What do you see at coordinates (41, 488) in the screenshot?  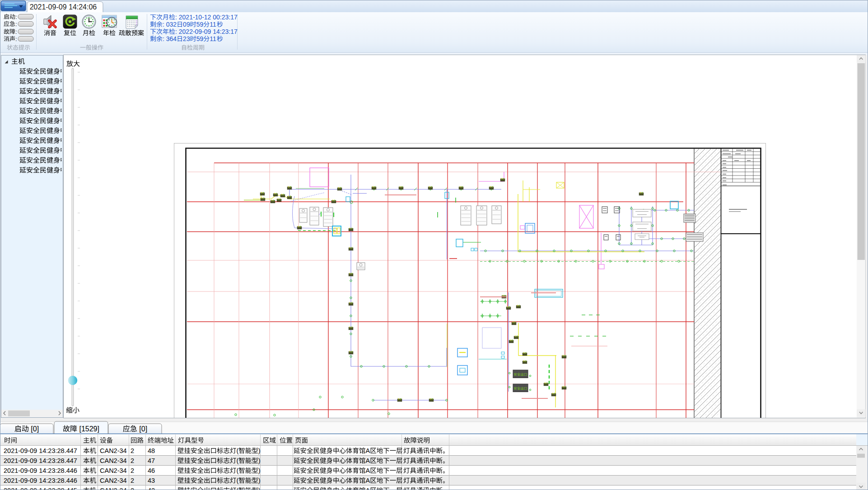 I see `svg-text: 2021-09-09 14:23:28.445` at bounding box center [41, 488].